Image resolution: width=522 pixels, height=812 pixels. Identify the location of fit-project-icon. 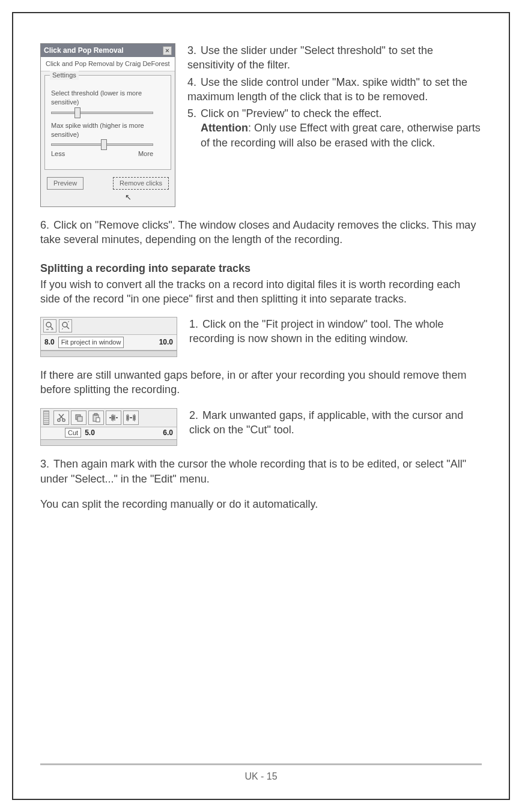
(65, 326).